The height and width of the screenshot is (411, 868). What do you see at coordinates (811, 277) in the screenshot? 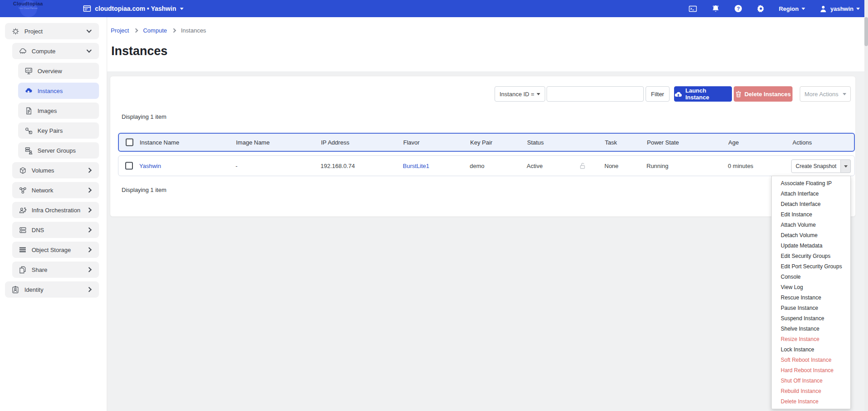
I see `menu-item-console: Console` at bounding box center [811, 277].